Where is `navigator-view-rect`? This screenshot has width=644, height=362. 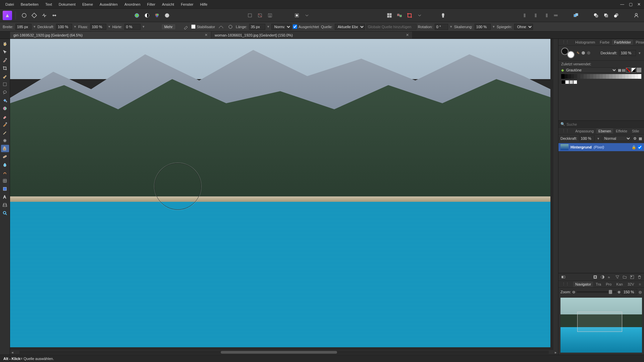
navigator-view-rect is located at coordinates (600, 322).